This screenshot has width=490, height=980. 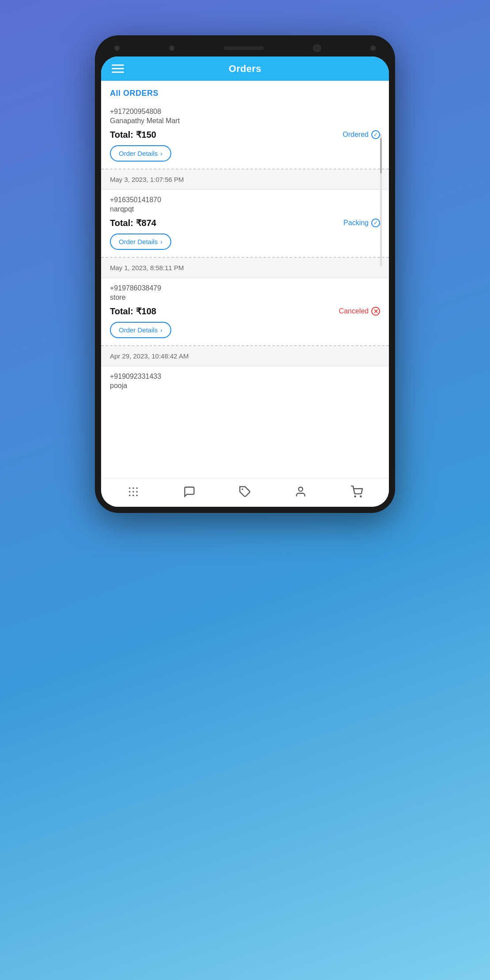 I want to click on order-phone-1: +917200954808, so click(x=245, y=112).